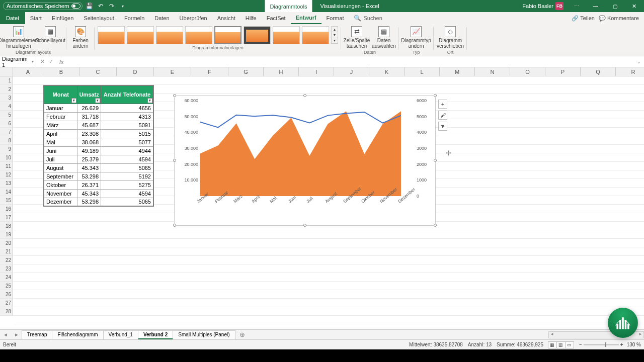 The image size is (644, 362). What do you see at coordinates (552, 345) in the screenshot?
I see `normal-view-button: ▦` at bounding box center [552, 345].